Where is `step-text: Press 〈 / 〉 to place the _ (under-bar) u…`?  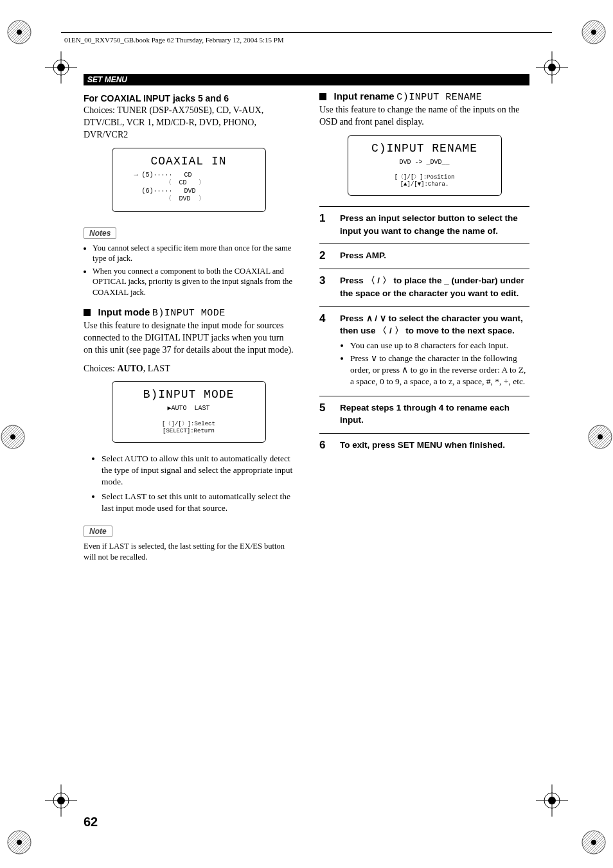 step-text: Press 〈 / 〉 to place the _ (under-bar) u… is located at coordinates (434, 287).